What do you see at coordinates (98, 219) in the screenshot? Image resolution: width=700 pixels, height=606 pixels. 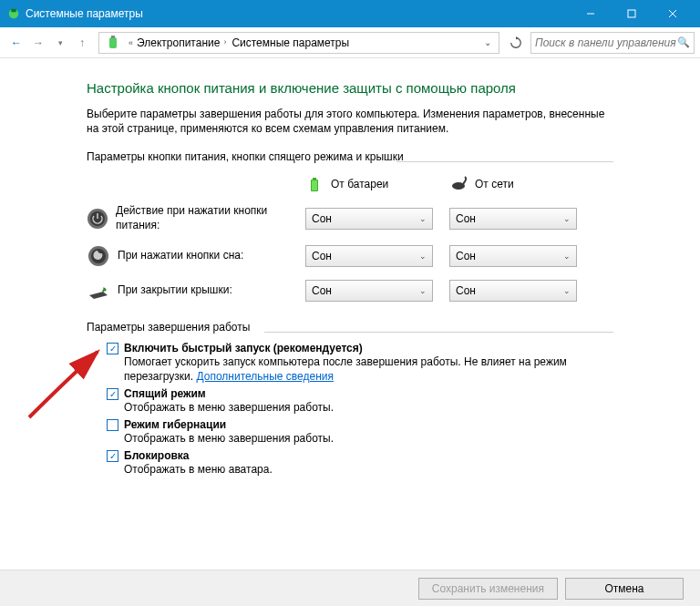 I see `power-button-icon` at bounding box center [98, 219].